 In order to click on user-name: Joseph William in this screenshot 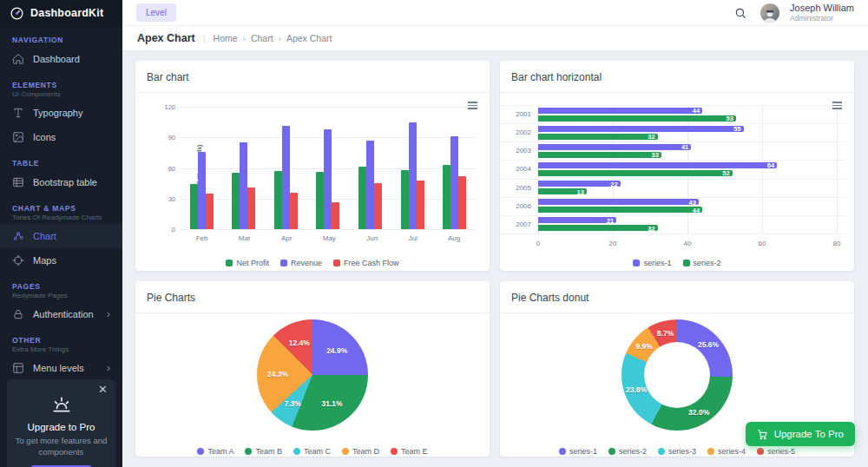, I will do `click(822, 8)`.